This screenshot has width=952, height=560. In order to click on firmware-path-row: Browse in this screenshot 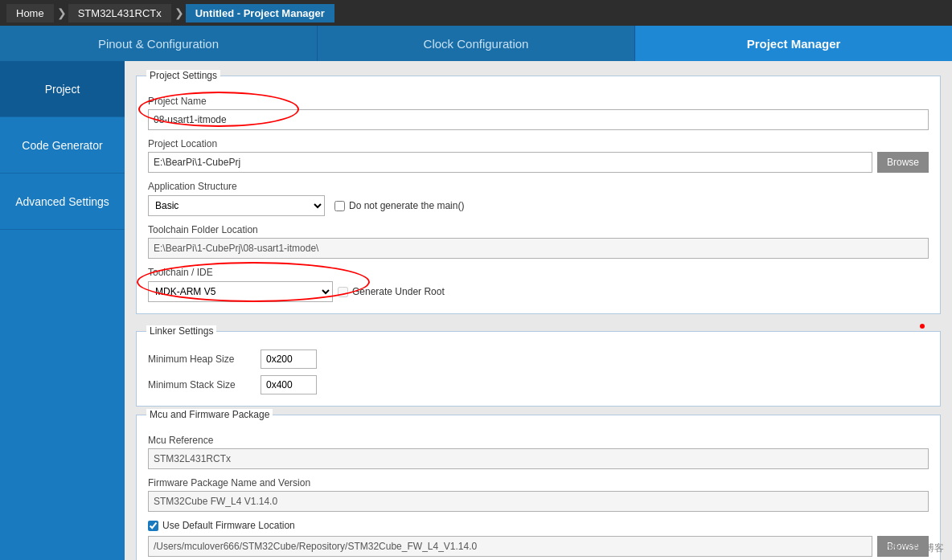, I will do `click(539, 546)`.